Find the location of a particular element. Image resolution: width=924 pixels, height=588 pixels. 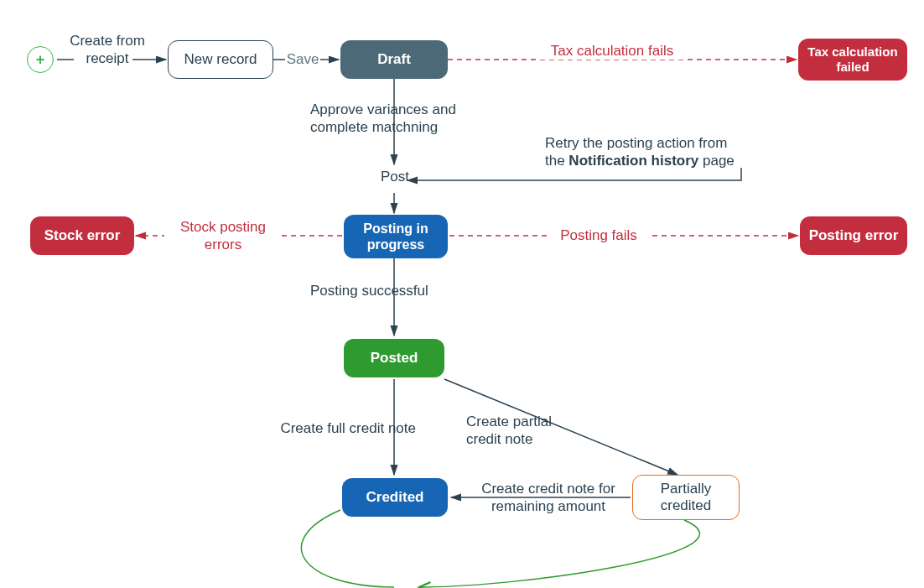

label-retry: Retry the posting action from the Notifi… is located at coordinates (654, 153).